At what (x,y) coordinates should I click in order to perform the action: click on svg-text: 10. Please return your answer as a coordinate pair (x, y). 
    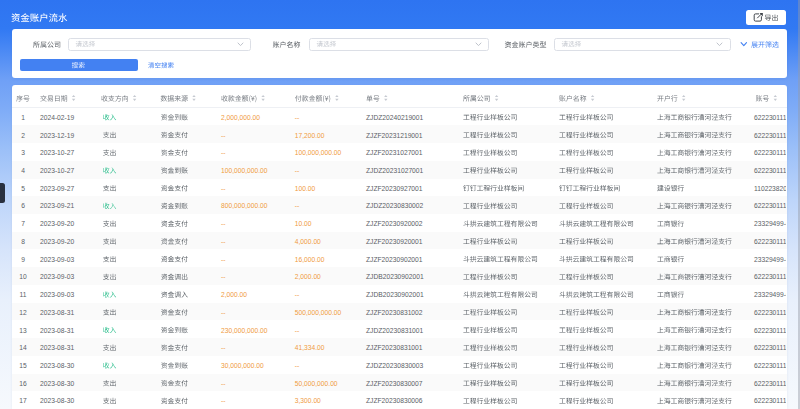
    Looking at the image, I should click on (23, 276).